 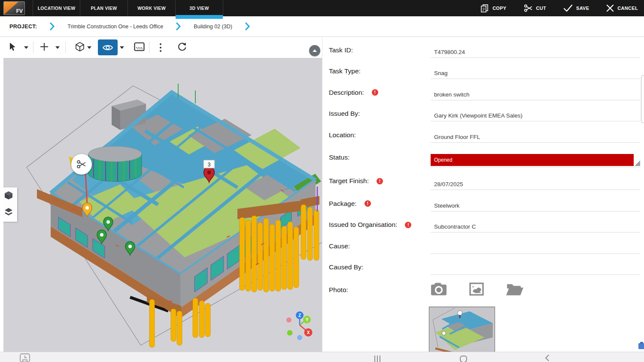 I want to click on field-label: Task Type:, so click(x=345, y=71).